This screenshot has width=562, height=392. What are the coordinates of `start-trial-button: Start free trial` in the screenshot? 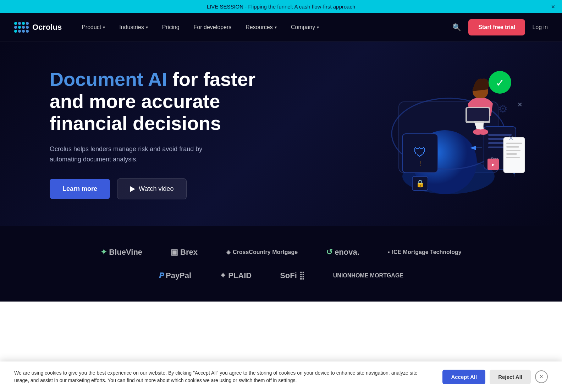 It's located at (497, 27).